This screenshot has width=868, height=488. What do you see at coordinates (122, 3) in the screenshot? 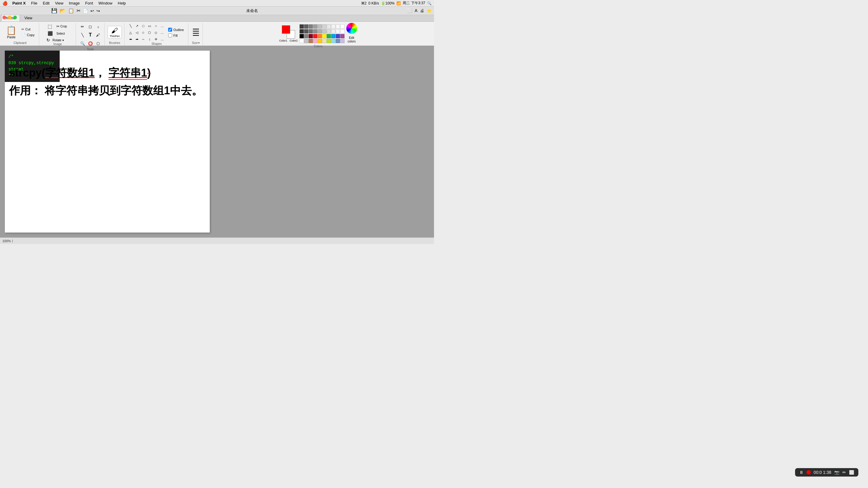
I see `menu-help: Help` at bounding box center [122, 3].